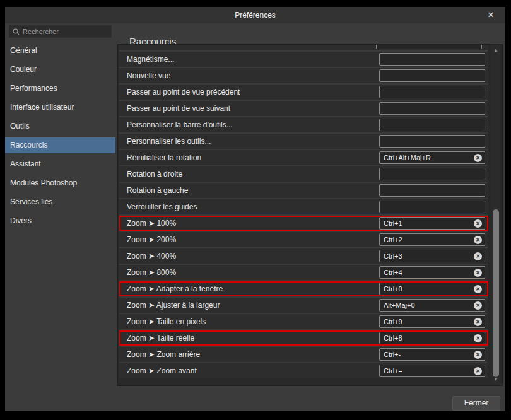 This screenshot has height=420, width=511. Describe the element at coordinates (61, 183) in the screenshot. I see `sidebar-item-modules-photoshop: Modules Photoshop` at that location.